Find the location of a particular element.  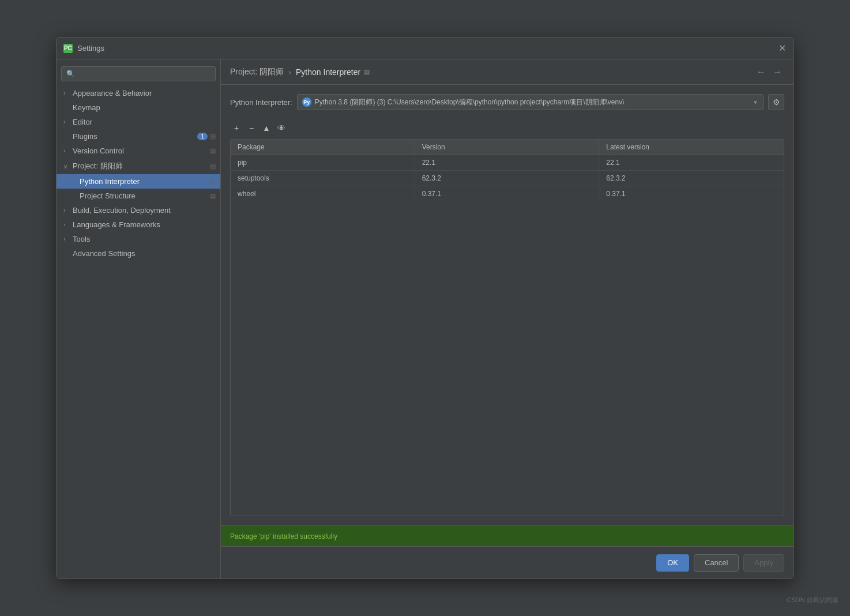

sidebar-item-appearance: › Appearance & Behavior is located at coordinates (138, 93).